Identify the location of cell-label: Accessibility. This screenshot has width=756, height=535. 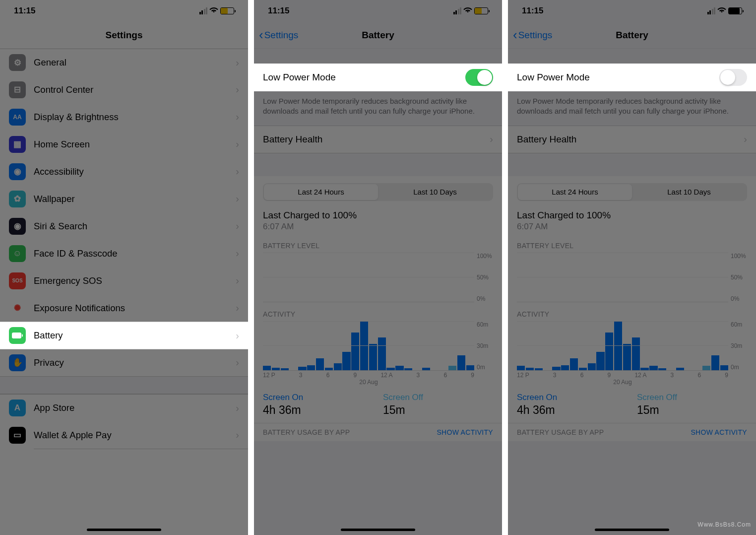
(135, 172).